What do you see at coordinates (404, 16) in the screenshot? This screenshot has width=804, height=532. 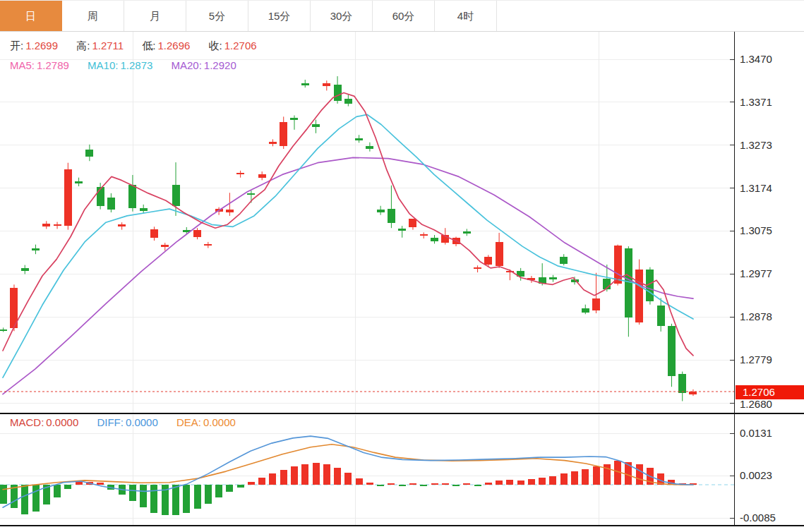 I see `tab-60min: 60分` at bounding box center [404, 16].